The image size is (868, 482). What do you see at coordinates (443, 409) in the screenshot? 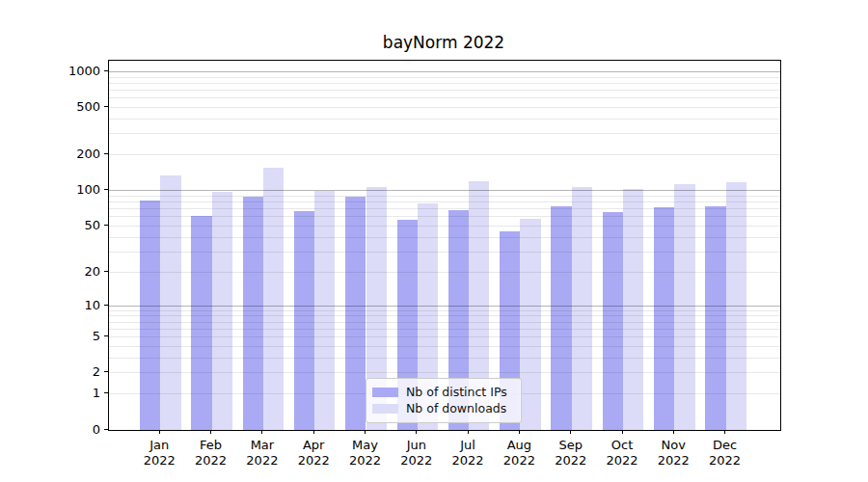
I see `legend-item-downloads: Nb of downloads` at bounding box center [443, 409].